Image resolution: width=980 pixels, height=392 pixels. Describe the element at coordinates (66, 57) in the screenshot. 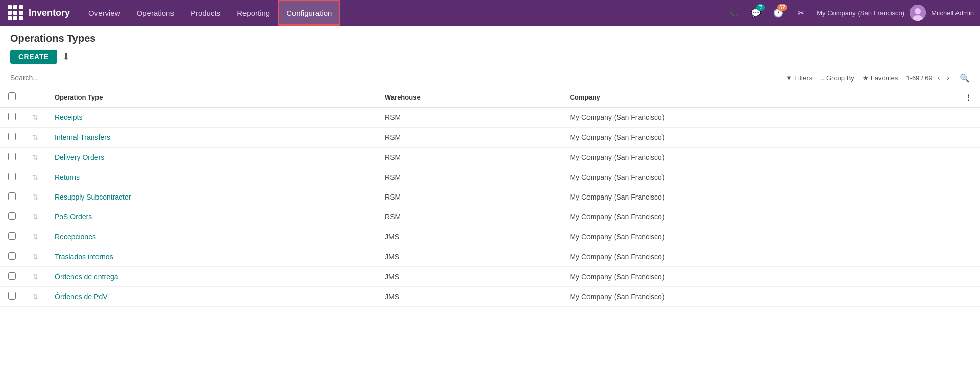

I see `download-button: ⬇` at that location.